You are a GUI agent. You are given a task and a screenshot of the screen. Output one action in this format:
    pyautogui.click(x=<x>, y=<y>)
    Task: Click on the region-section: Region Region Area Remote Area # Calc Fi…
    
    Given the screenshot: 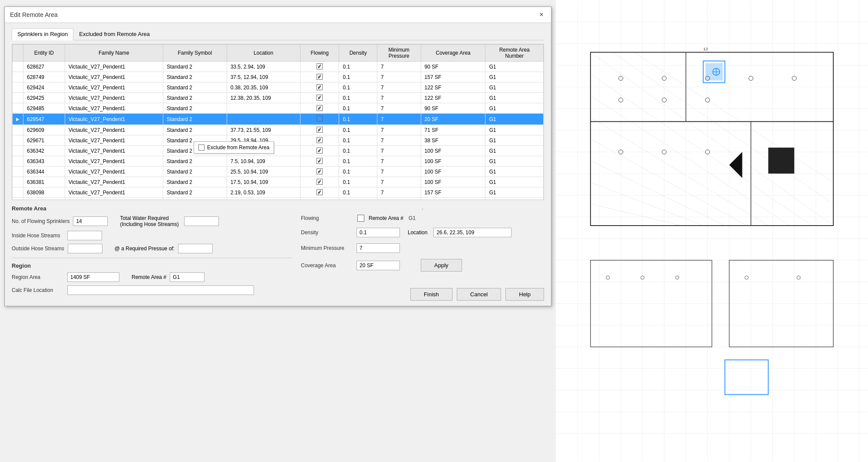 What is the action you would take?
    pyautogui.click(x=152, y=279)
    